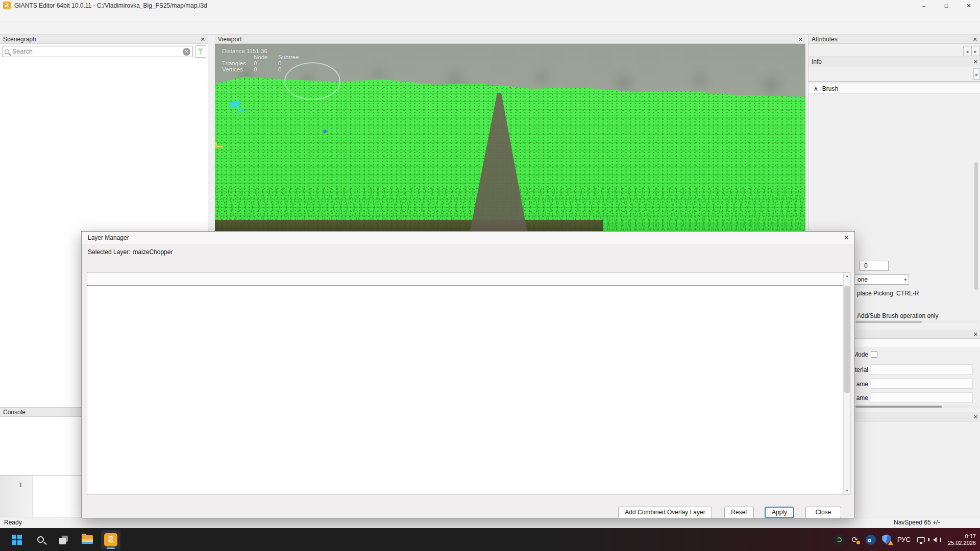 The image size is (980, 551). What do you see at coordinates (874, 266) in the screenshot?
I see `brush-extra-field: 0` at bounding box center [874, 266].